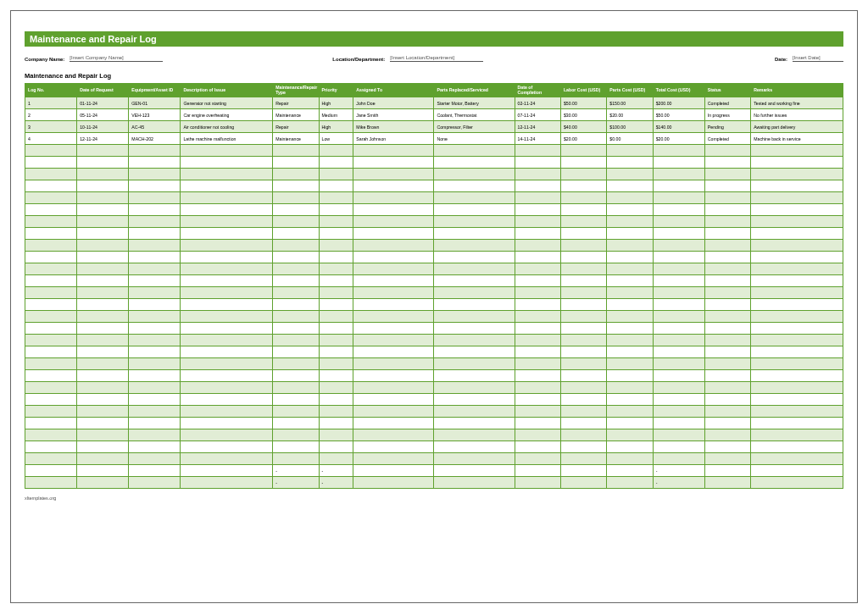  What do you see at coordinates (630, 103) in the screenshot?
I see `cell-parts_cost: $150.00` at bounding box center [630, 103].